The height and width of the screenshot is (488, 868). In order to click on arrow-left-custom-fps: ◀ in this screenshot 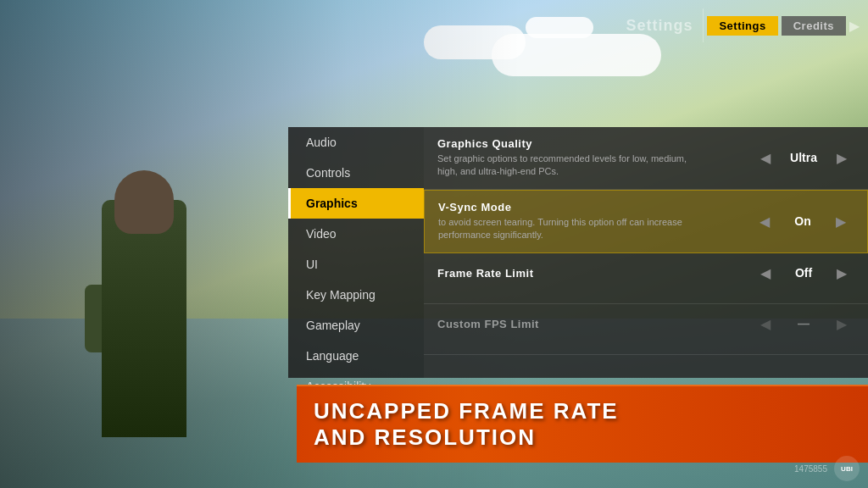, I will do `click(765, 324)`.